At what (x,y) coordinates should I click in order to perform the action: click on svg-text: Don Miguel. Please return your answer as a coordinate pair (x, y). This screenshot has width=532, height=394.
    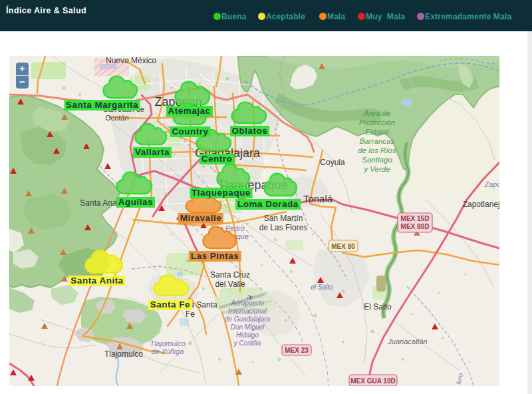
    Looking at the image, I should click on (247, 327).